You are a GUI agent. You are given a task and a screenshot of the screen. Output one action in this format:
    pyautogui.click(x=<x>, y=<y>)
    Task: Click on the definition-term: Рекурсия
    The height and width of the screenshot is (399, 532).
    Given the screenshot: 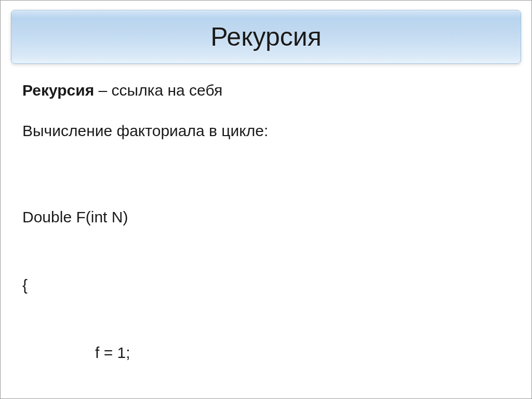 What is the action you would take?
    pyautogui.click(x=58, y=90)
    